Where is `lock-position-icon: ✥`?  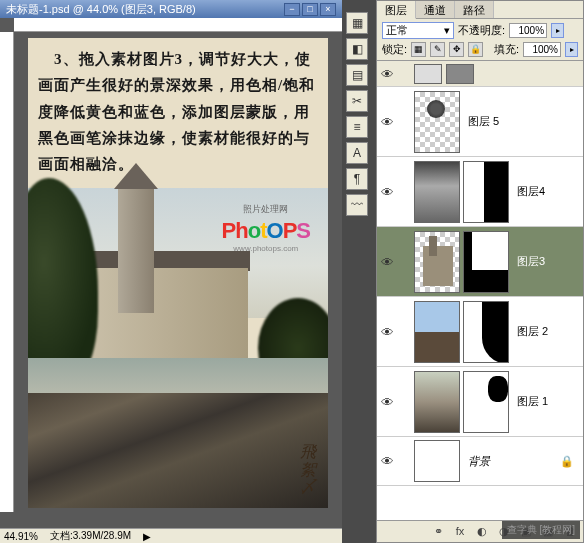 lock-position-icon: ✥ is located at coordinates (456, 50).